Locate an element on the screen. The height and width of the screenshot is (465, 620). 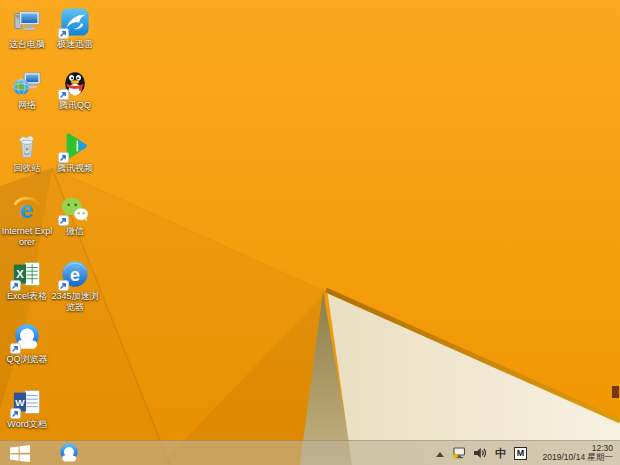
internet-explorer-icon: e is located at coordinates (27, 209).